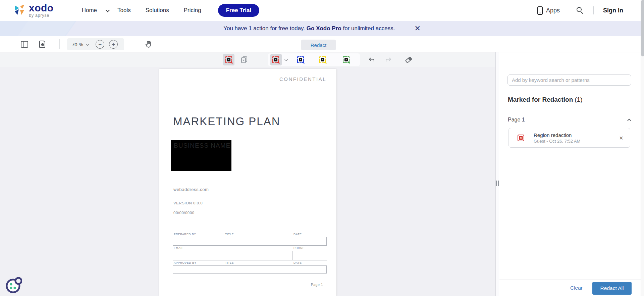  I want to click on logo-byline-text: by apryse, so click(41, 15).